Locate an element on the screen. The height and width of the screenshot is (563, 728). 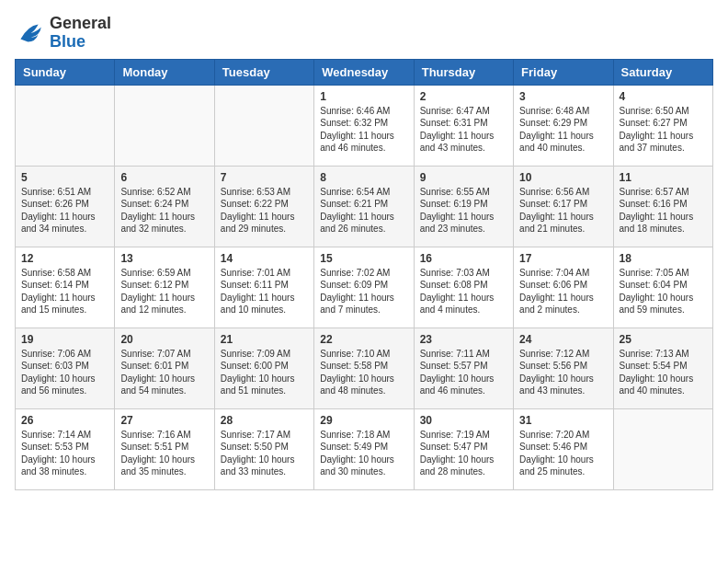
calendar-cell: 5Sunrise: 6:51 AM Sunset: 6:26 PM Daylig… is located at coordinates (65, 206).